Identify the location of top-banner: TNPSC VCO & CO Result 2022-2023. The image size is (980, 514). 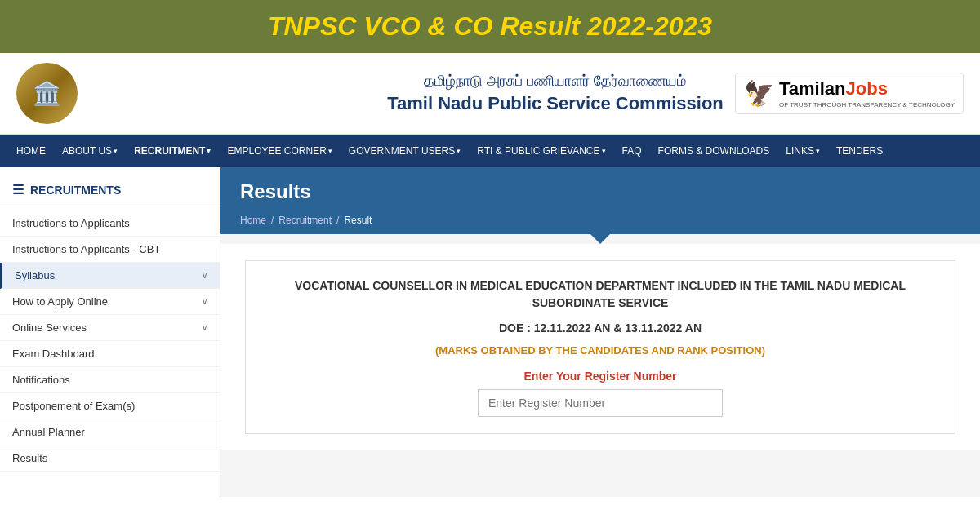
(490, 26).